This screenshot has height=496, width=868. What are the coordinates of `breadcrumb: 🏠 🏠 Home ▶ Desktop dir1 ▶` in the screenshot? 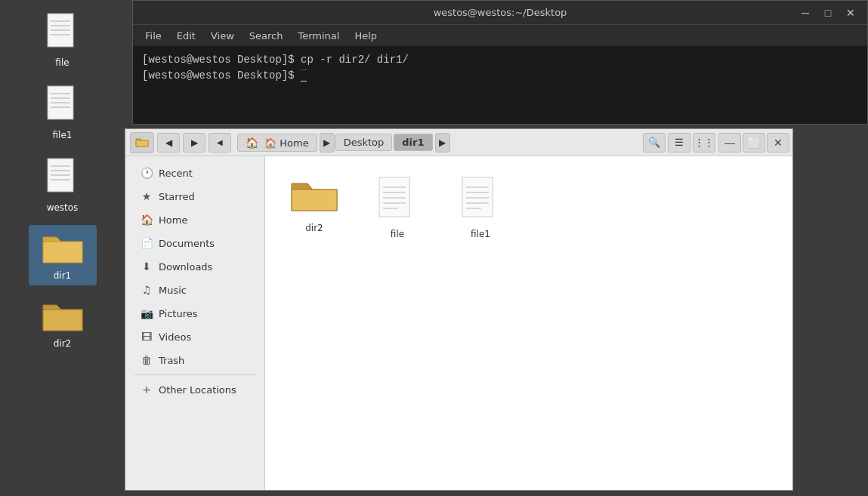 It's located at (344, 143).